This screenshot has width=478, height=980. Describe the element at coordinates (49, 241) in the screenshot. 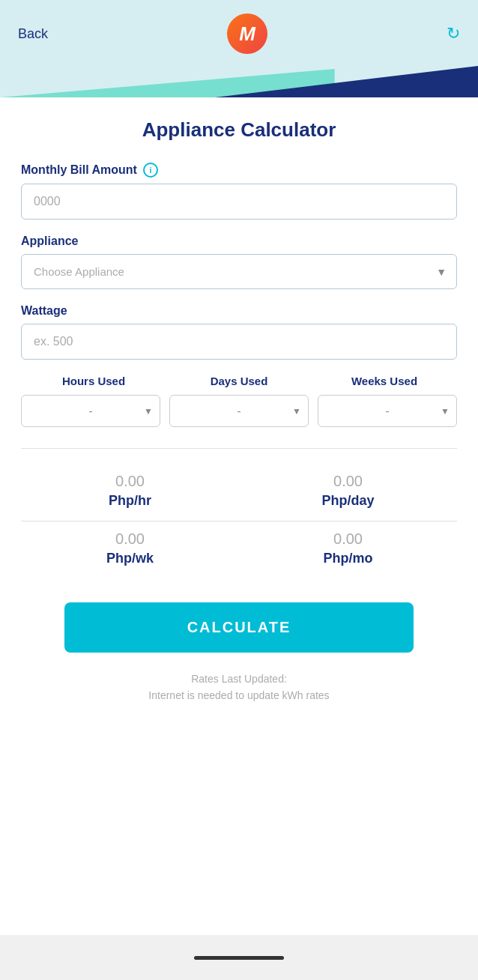

I see `appliance-label-text: Appliance` at that location.